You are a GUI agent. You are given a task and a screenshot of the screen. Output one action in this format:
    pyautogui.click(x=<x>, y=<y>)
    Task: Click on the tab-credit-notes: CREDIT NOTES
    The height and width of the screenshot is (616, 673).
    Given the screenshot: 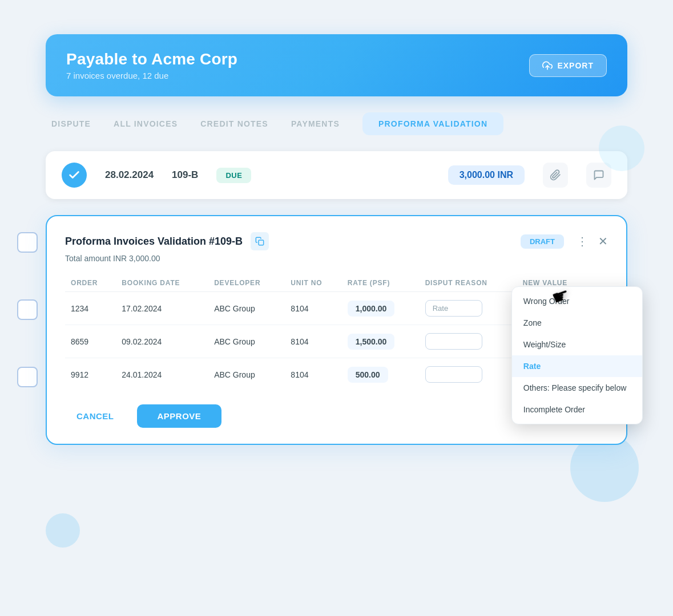 What is the action you would take?
    pyautogui.click(x=234, y=124)
    